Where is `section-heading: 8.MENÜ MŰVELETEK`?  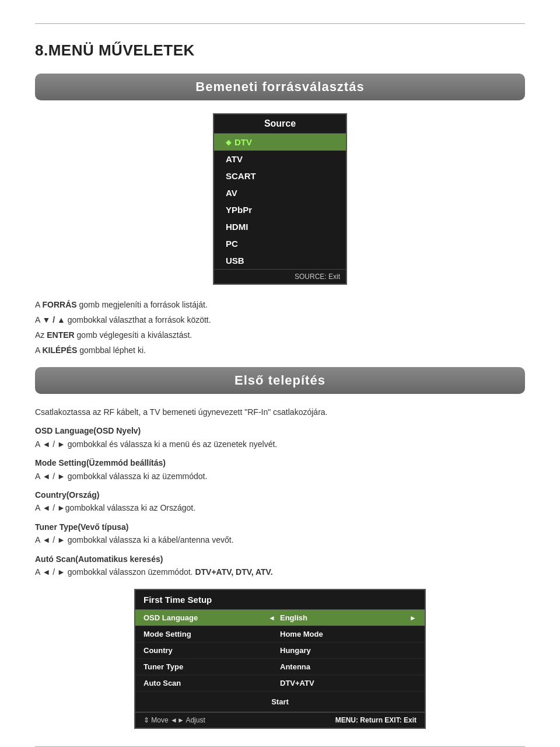 section-heading: 8.MENÜ MŰVELETEK is located at coordinates (280, 50).